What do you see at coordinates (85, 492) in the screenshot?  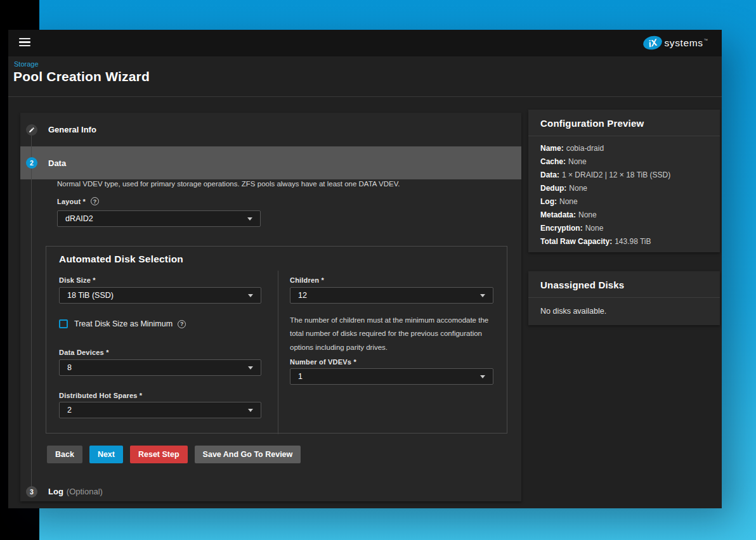 I see `step-optional-label: (Optional)` at bounding box center [85, 492].